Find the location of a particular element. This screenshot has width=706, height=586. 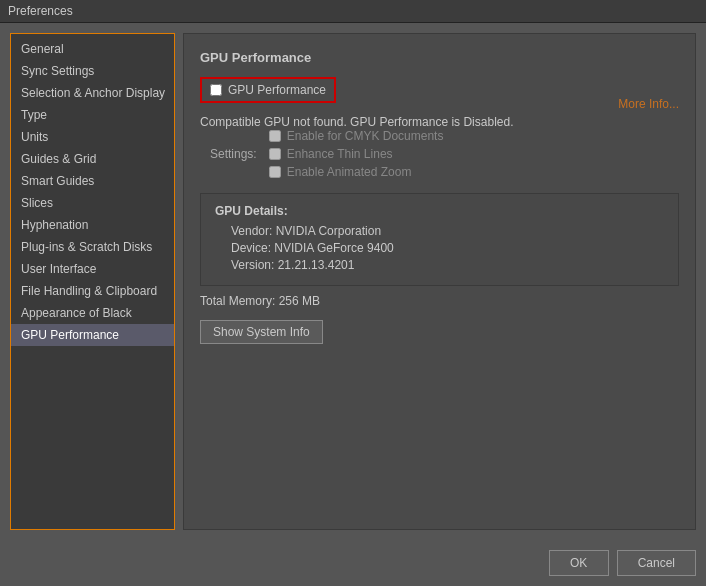

section-title: GPU Performance is located at coordinates (440, 58).